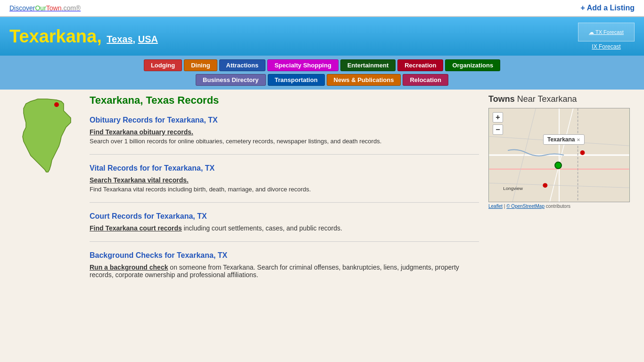 Image resolution: width=644 pixels, height=362 pixels. Describe the element at coordinates (513, 189) in the screenshot. I see `svg-text: Longview` at that location.